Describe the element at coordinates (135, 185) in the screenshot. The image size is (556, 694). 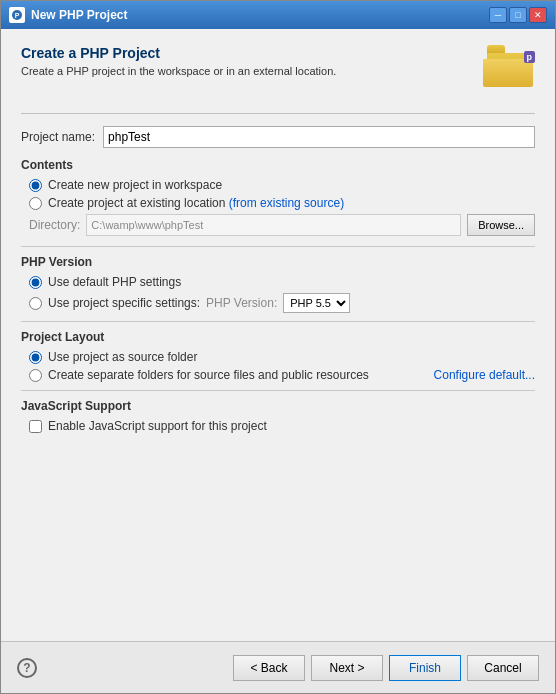
I see `contents-option-1-label: Create new project in workspace` at that location.